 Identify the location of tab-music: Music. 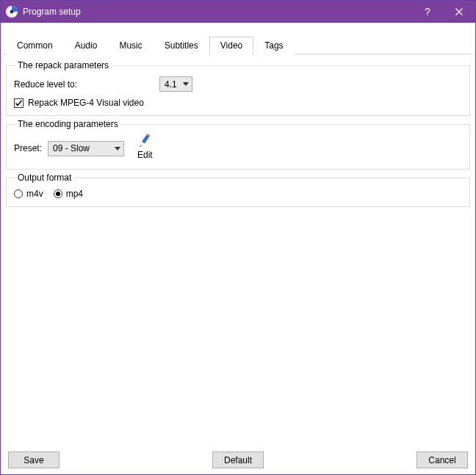
(131, 46).